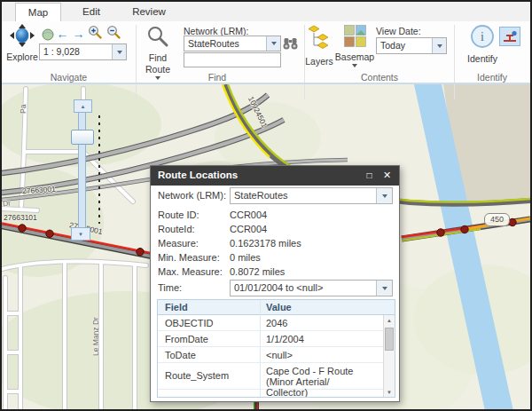 This screenshot has width=532, height=411. Describe the element at coordinates (510, 36) in the screenshot. I see `identify-route-locations-tool-button` at that location.